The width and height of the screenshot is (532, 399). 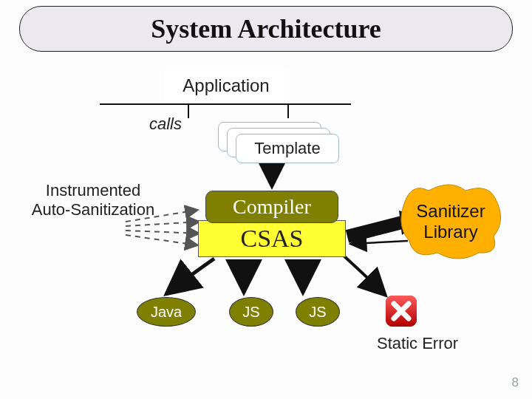 I want to click on page-number: 8, so click(x=516, y=383).